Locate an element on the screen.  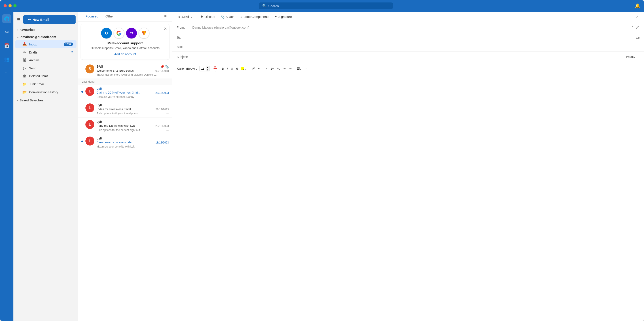
sidebar-item-history: 📂 Conversation History is located at coordinates (46, 92).